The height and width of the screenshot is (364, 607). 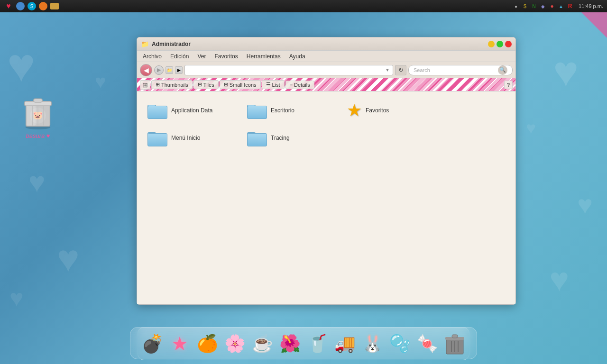 I want to click on menu-favoritos: Favoritos, so click(x=226, y=56).